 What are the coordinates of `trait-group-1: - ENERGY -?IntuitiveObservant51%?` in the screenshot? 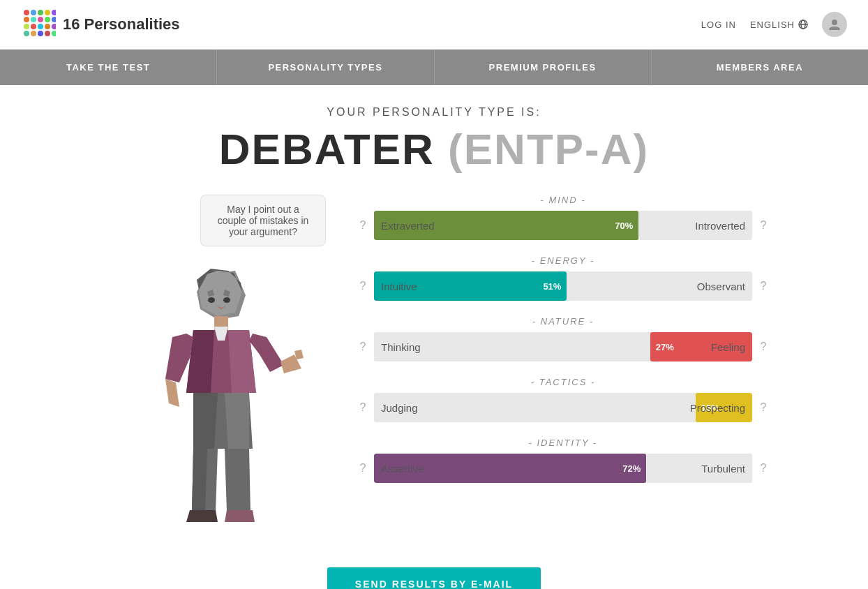 It's located at (563, 278).